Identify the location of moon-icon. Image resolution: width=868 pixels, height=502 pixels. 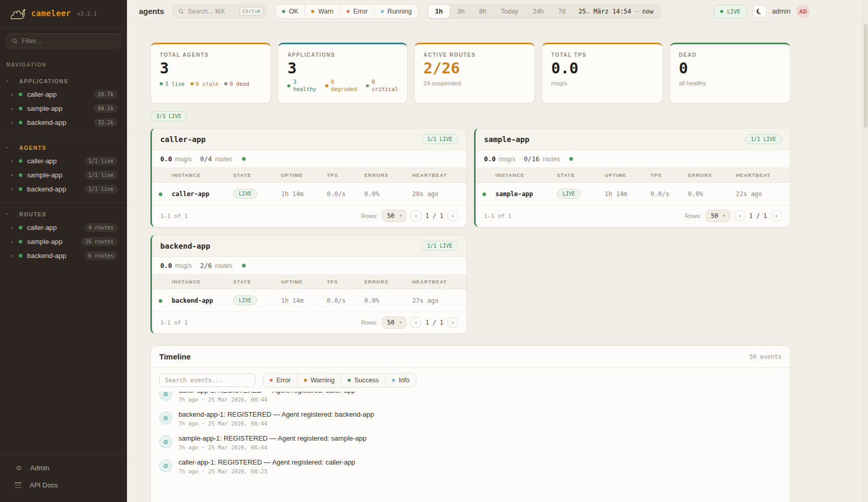
(760, 11).